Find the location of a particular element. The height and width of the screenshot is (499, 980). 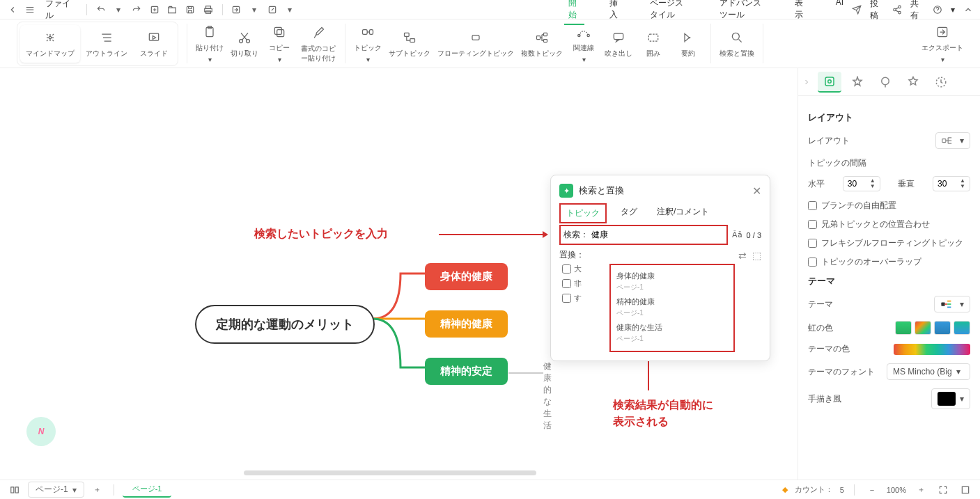

result-item: 身体的健康 is located at coordinates (672, 276).